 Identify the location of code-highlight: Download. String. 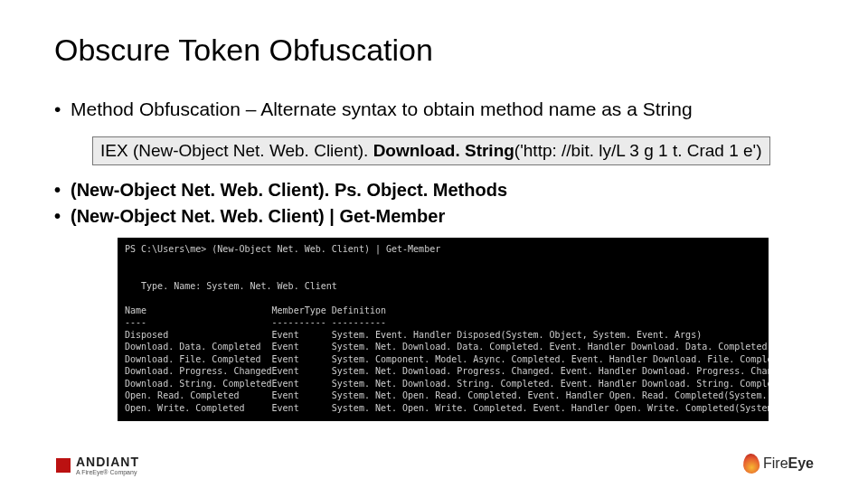
(444, 150).